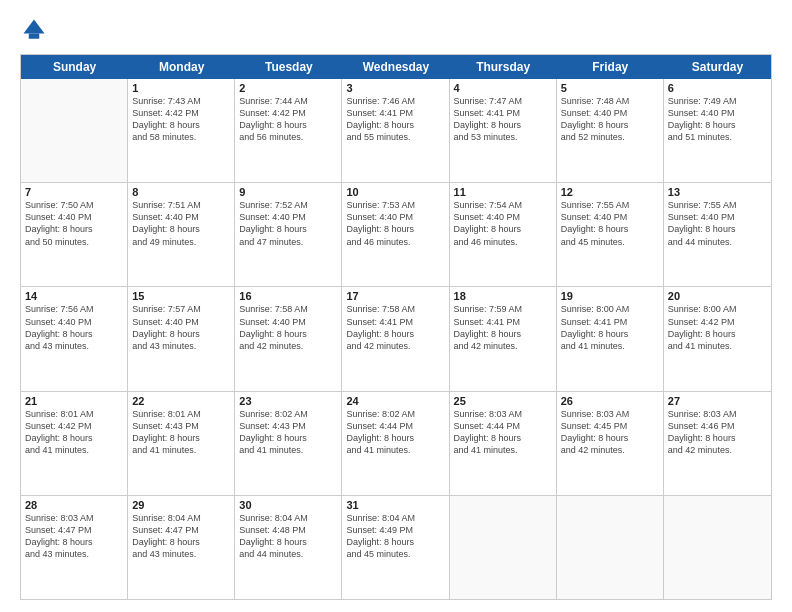 This screenshot has height=612, width=792. Describe the element at coordinates (503, 296) in the screenshot. I see `day-number: 18` at that location.